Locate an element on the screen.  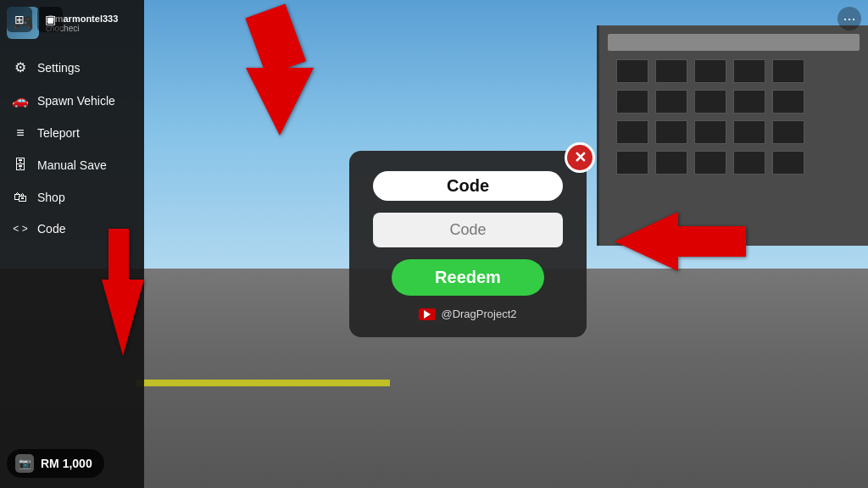
roblox-menu-icon: ▣ is located at coordinates (50, 19).